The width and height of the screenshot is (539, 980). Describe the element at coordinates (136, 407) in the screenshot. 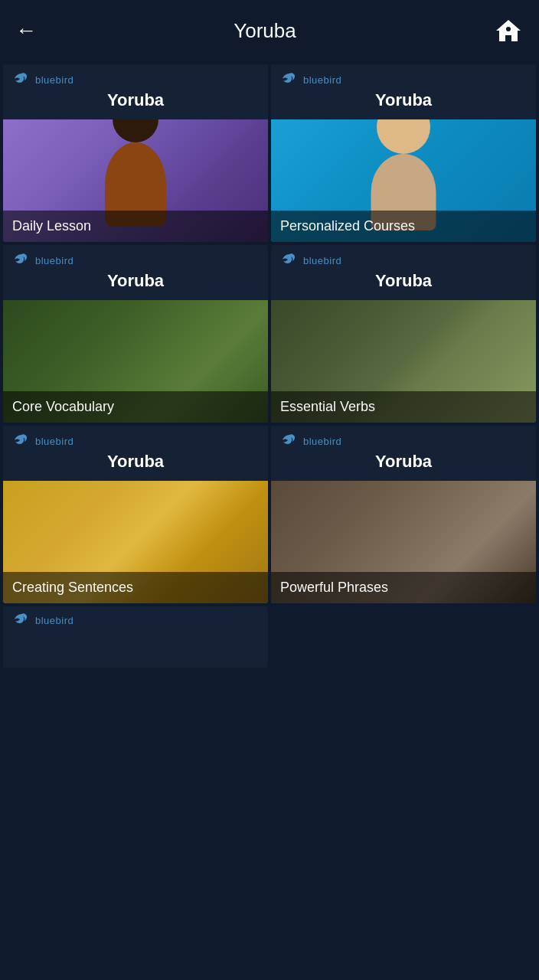

I see `card-label-core-vocabulary: Core Vocabulary` at that location.